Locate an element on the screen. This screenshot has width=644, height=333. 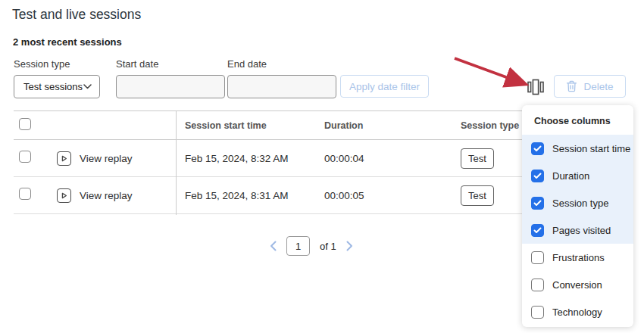
choose-columns-button is located at coordinates (536, 87).